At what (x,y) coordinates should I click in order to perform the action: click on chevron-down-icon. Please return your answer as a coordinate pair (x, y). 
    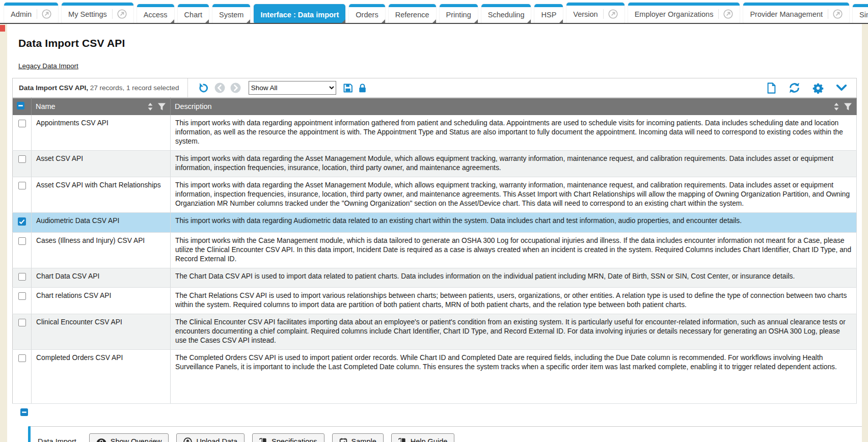
    Looking at the image, I should click on (842, 88).